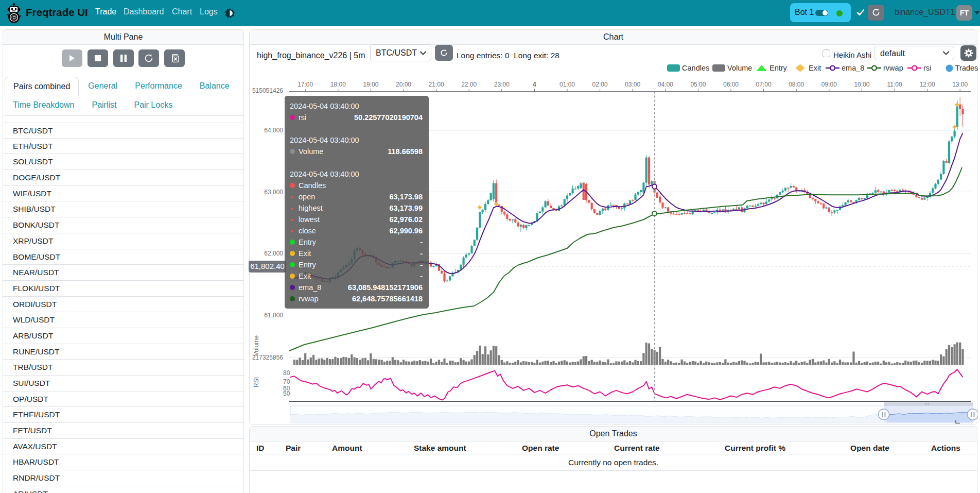 Image resolution: width=980 pixels, height=493 pixels. Describe the element at coordinates (287, 394) in the screenshot. I see `svg-text: 50` at that location.